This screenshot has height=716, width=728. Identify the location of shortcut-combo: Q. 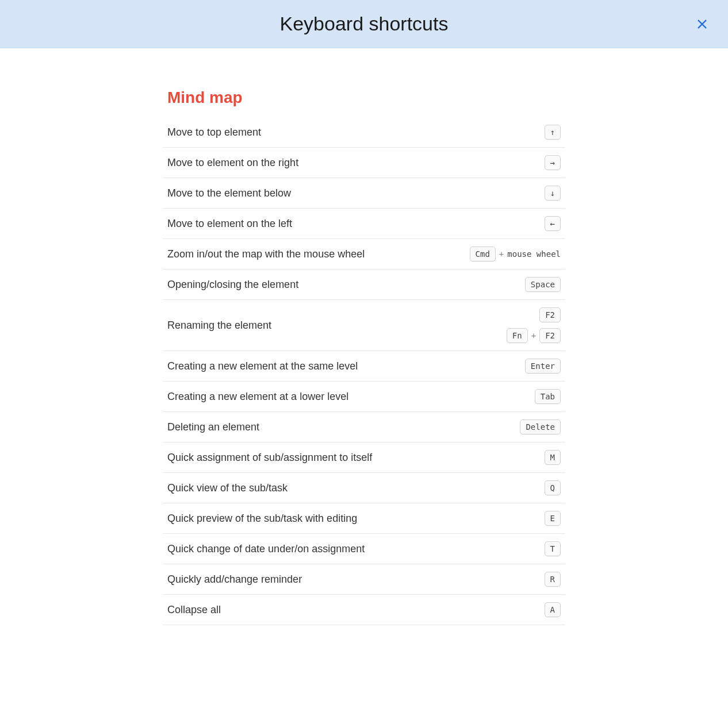
(553, 488).